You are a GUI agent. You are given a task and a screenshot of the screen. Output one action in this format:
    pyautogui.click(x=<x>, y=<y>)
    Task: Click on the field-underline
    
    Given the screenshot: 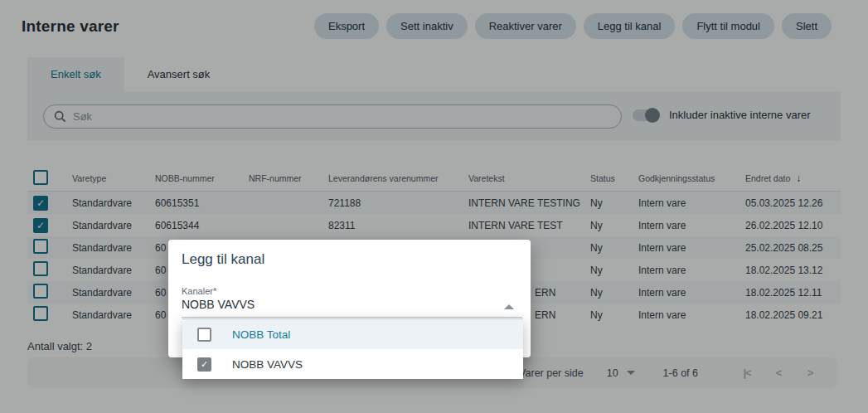 What is the action you would take?
    pyautogui.click(x=352, y=317)
    